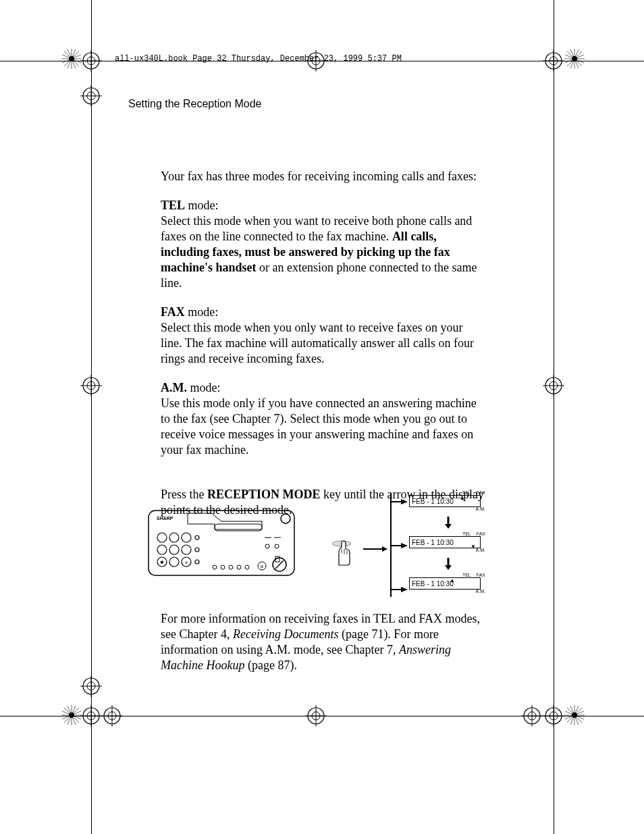 This screenshot has height=834, width=644. What do you see at coordinates (323, 642) in the screenshot?
I see `footer-text: For more information on receiving faxes …` at bounding box center [323, 642].